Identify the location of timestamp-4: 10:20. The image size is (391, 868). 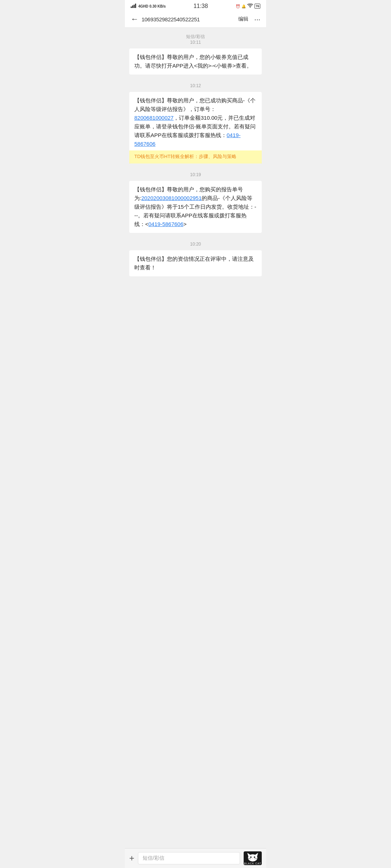
(196, 243).